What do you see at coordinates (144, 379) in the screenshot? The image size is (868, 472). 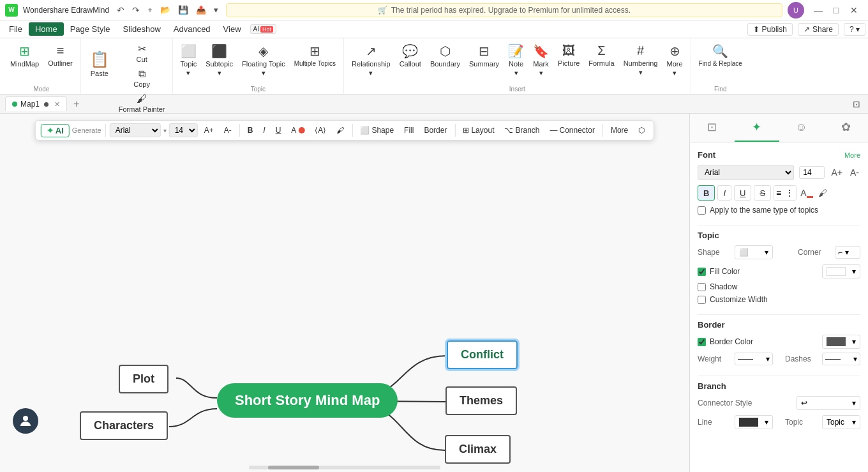 I see `mindmap-node-plot: Plot` at bounding box center [144, 379].